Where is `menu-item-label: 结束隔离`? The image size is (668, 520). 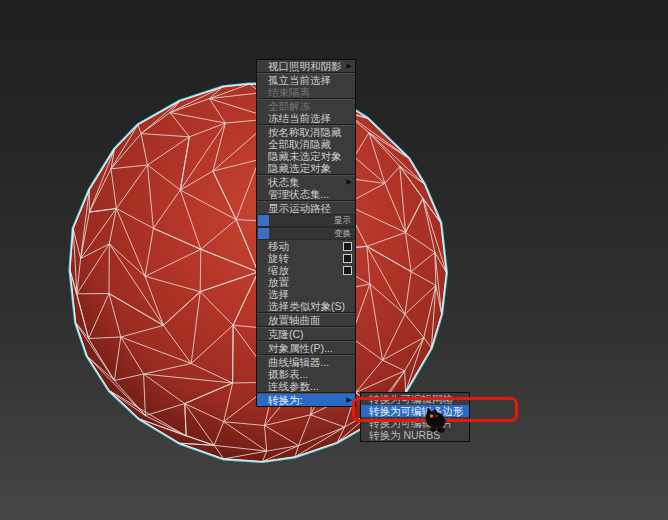
menu-item-label: 结束隔离 is located at coordinates (289, 92).